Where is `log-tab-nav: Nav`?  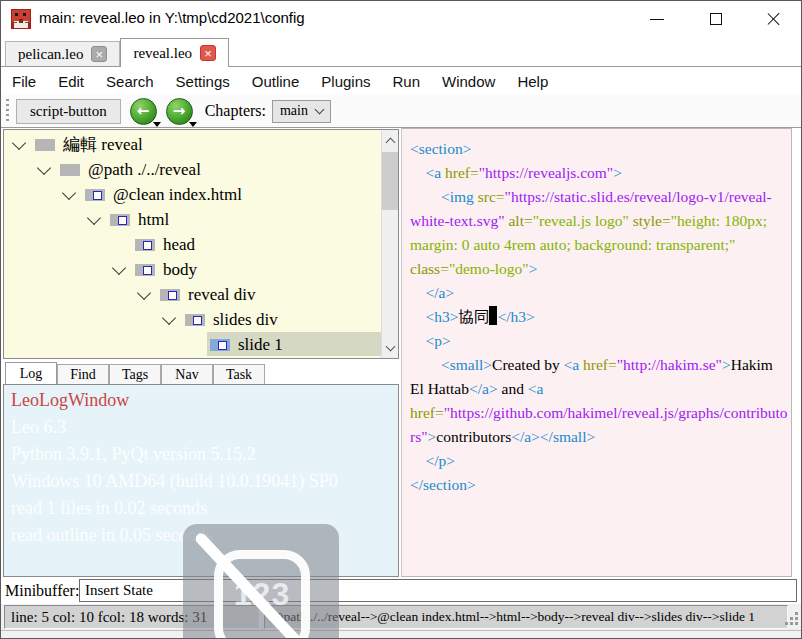 log-tab-nav: Nav is located at coordinates (187, 374).